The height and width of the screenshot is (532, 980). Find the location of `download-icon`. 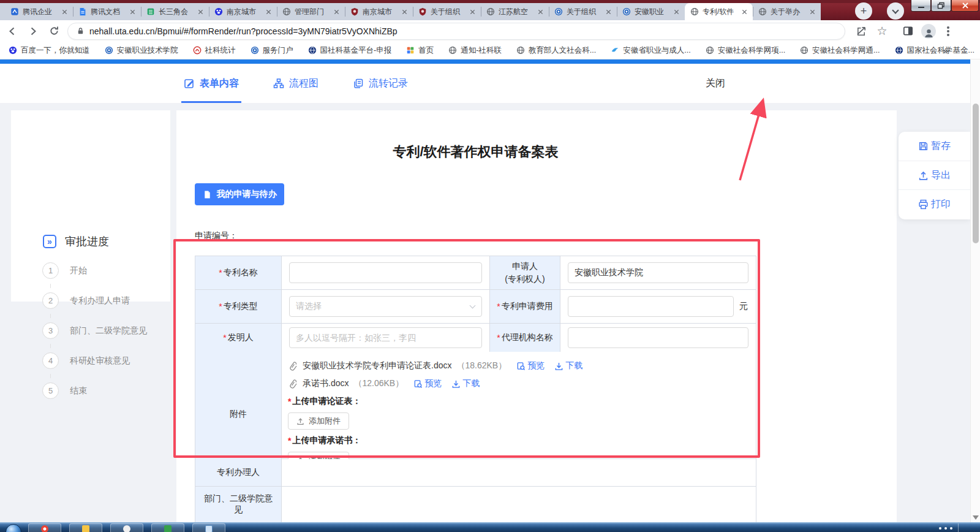

download-icon is located at coordinates (559, 367).